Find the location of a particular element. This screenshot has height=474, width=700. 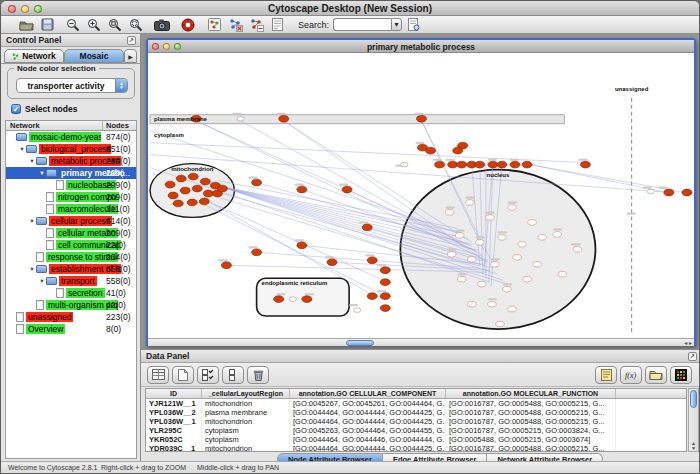

graph-edge is located at coordinates (378, 182).